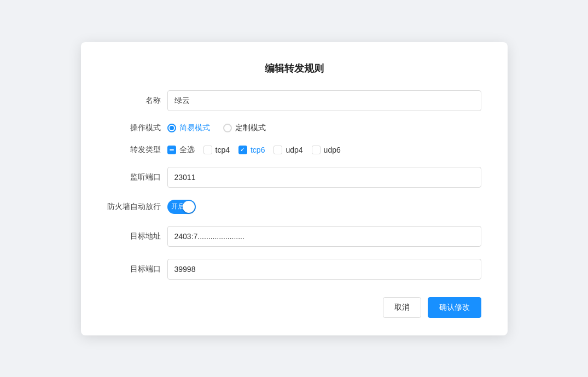  Describe the element at coordinates (258, 150) in the screenshot. I see `type-tcp6-label: tcp6` at that location.